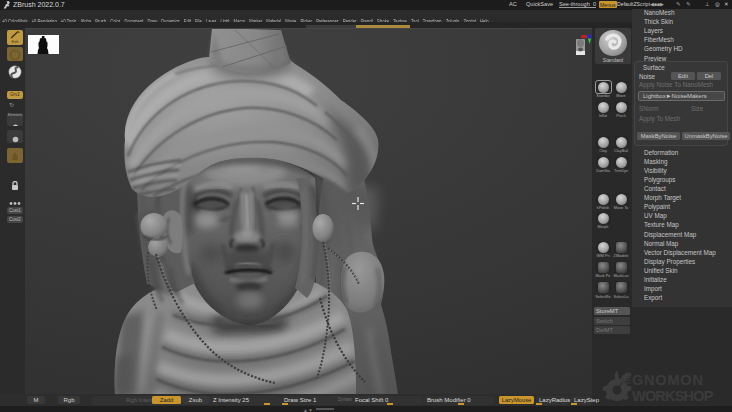 Image resolution: width=732 pixels, height=412 pixels. Describe the element at coordinates (673, 396) in the screenshot. I see `svg-text: WORKSHOP` at that location.